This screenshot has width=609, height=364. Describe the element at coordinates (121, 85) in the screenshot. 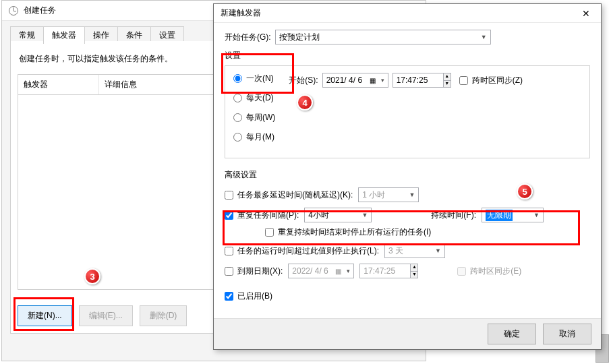

I see `col-details: 详细信息` at that location.